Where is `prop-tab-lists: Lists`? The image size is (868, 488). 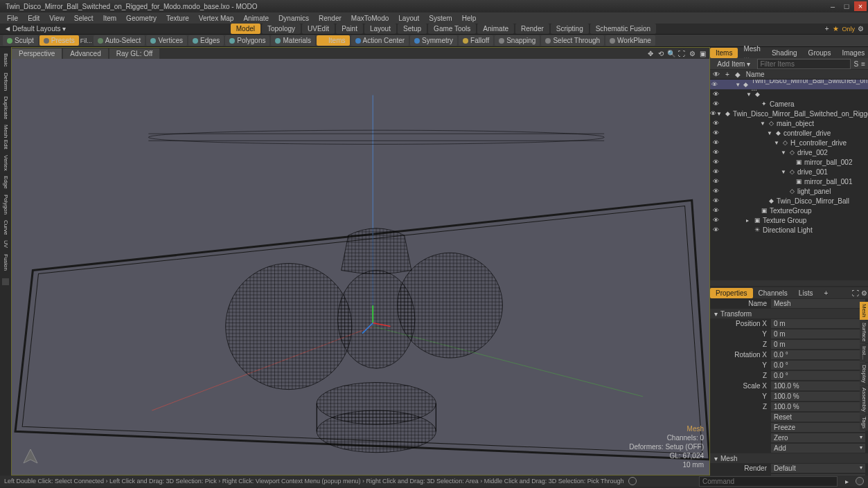
prop-tab-lists: Lists is located at coordinates (806, 293).